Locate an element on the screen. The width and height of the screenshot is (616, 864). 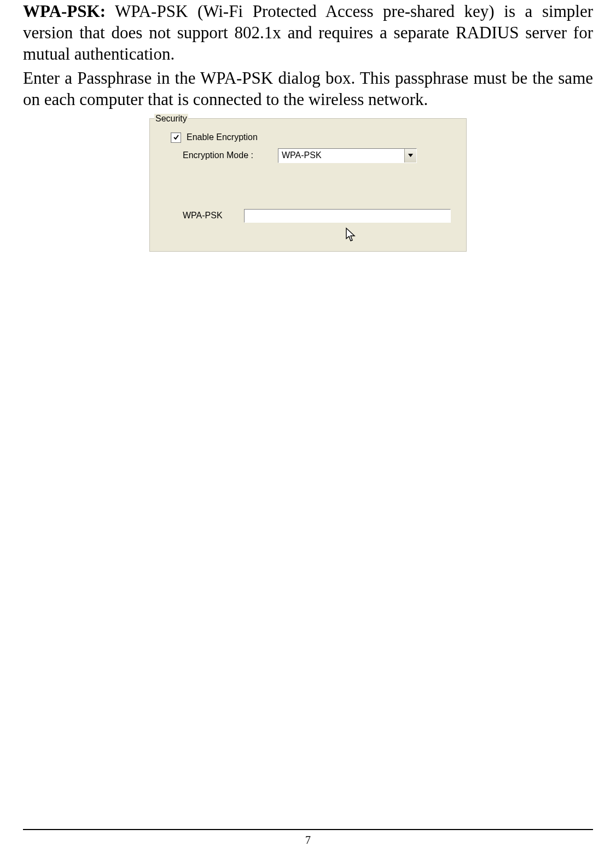
encryption-mode-combobox is located at coordinates (347, 155).